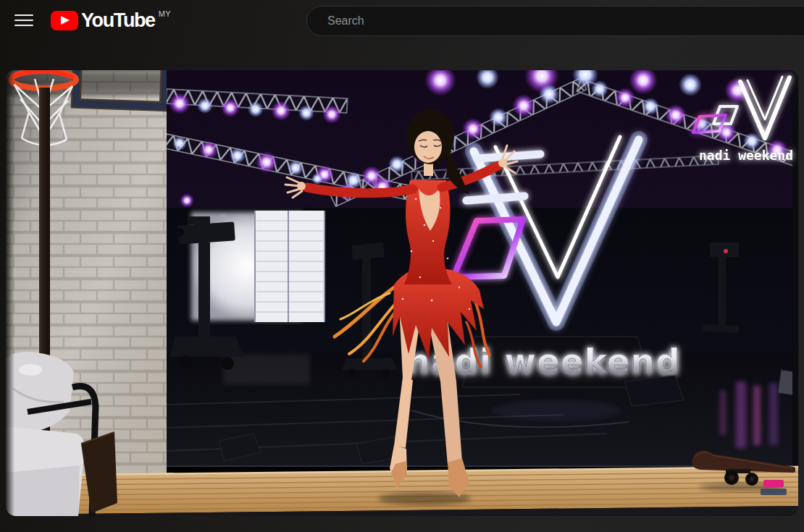 The image size is (804, 532). Describe the element at coordinates (165, 14) in the screenshot. I see `region-code: MY` at that location.